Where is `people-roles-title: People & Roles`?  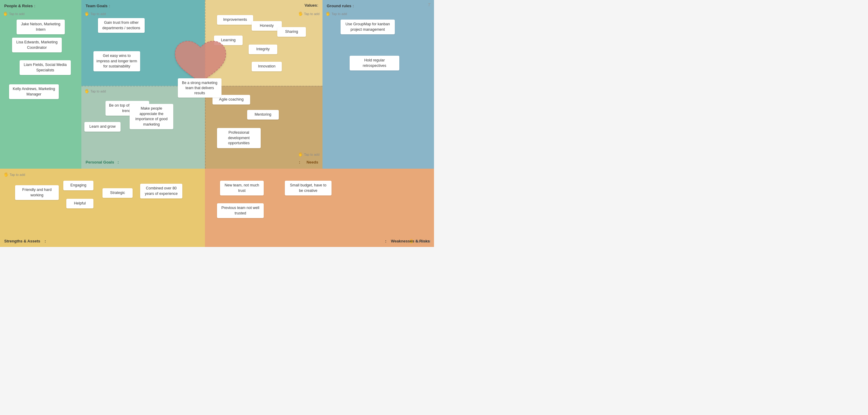 people-roles-title: People & Roles is located at coordinates (19, 6).